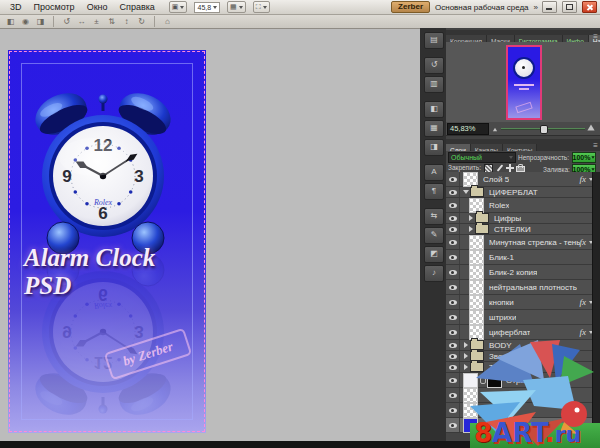 This screenshot has width=600, height=448. I want to click on layer-name: кнопки, so click(502, 302).